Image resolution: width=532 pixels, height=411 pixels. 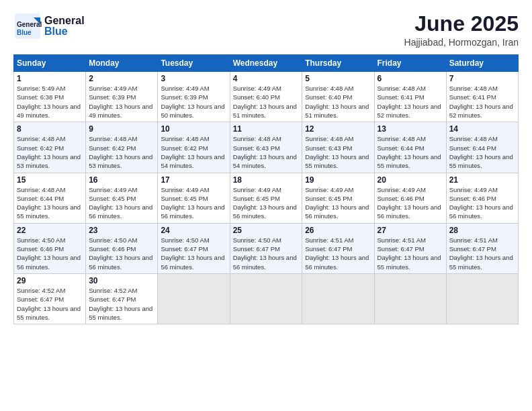 What do you see at coordinates (482, 63) in the screenshot?
I see `col-saturday: Saturday` at bounding box center [482, 63].